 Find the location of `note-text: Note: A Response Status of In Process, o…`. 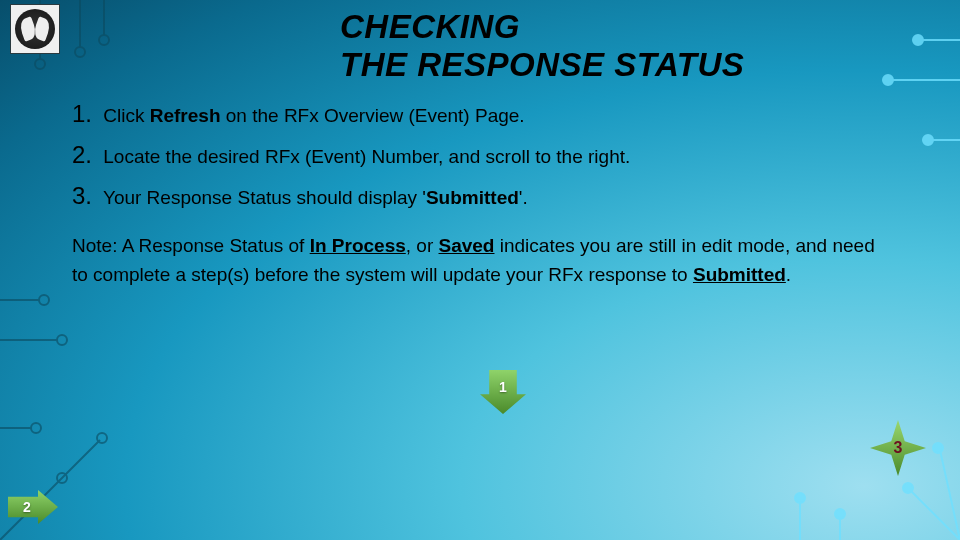

note-text: Note: A Response Status of In Process, o… is located at coordinates (482, 260).